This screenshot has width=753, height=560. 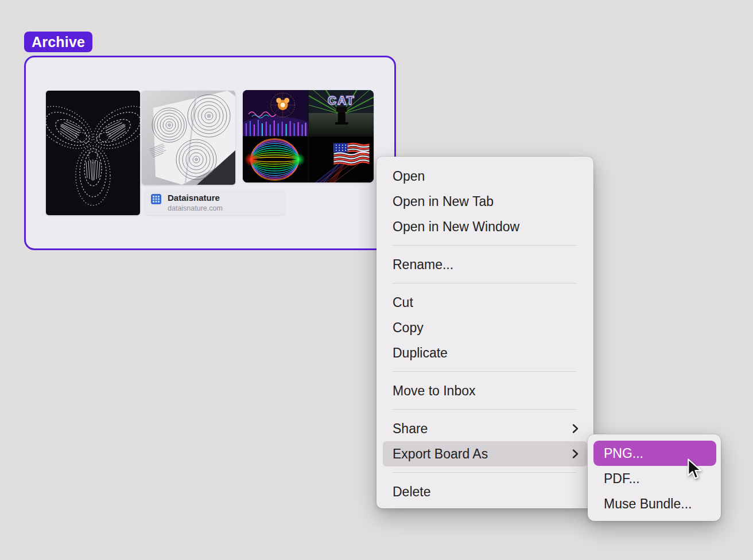 I want to click on menu-item-copy: Copy, so click(x=485, y=328).